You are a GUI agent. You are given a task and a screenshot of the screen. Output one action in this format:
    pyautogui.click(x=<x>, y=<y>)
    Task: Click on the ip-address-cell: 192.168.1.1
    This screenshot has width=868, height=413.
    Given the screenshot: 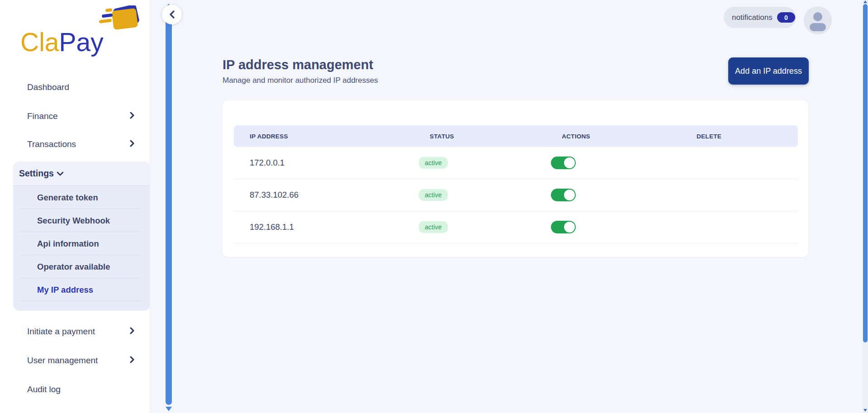 What is the action you would take?
    pyautogui.click(x=324, y=227)
    